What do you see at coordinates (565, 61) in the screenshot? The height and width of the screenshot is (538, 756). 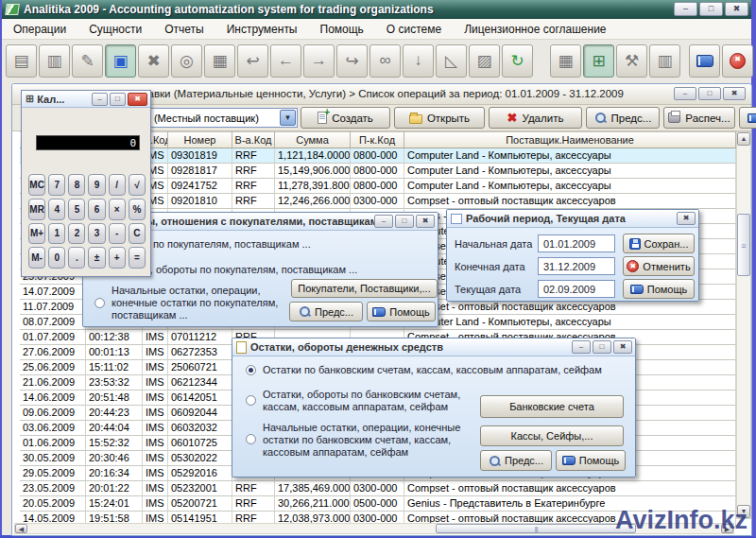 I see `calendar-button: ▦` at bounding box center [565, 61].